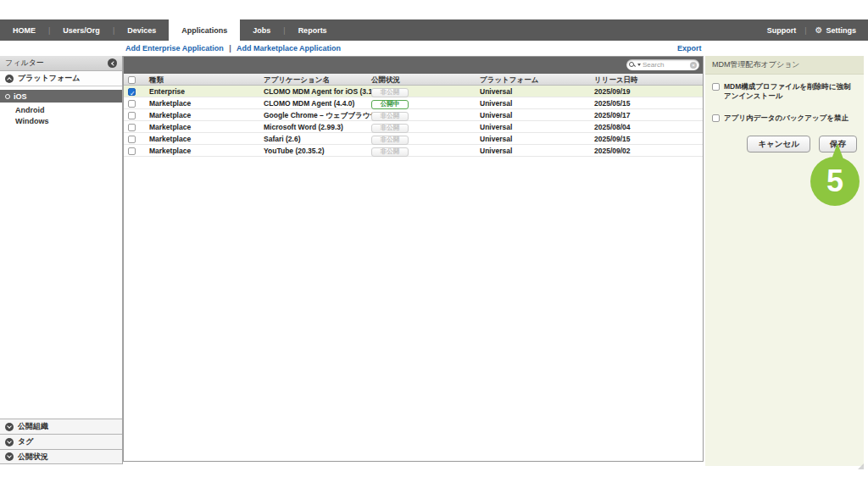 This screenshot has width=868, height=488. I want to click on settings-link: Settings, so click(841, 30).